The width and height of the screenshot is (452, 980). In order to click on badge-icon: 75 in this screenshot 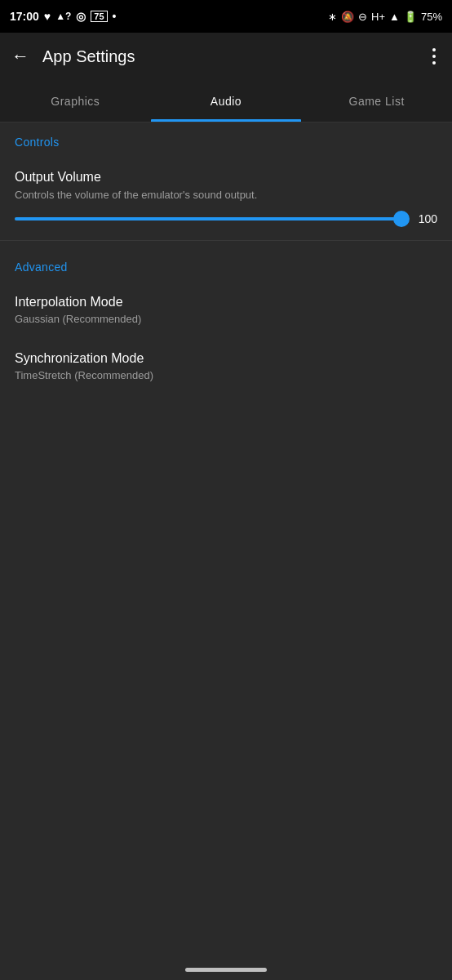, I will do `click(99, 16)`.